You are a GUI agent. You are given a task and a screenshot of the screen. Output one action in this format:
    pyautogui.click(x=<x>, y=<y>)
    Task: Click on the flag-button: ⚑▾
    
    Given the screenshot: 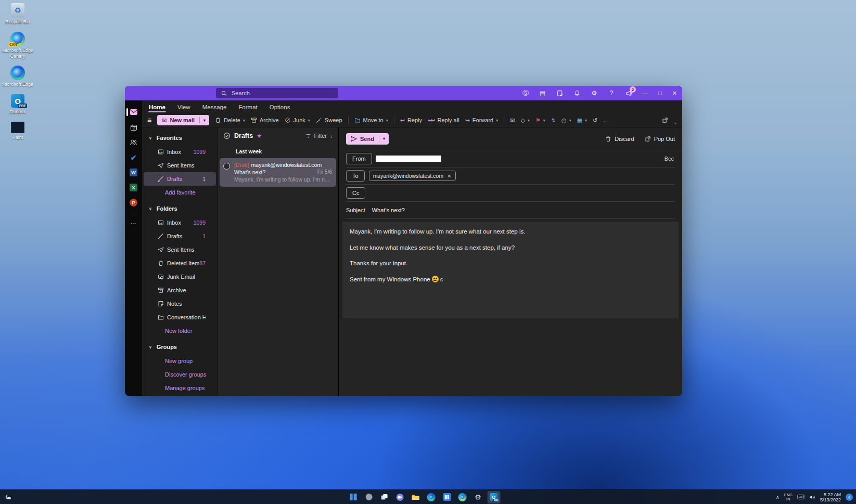 What is the action you would take?
    pyautogui.click(x=540, y=121)
    